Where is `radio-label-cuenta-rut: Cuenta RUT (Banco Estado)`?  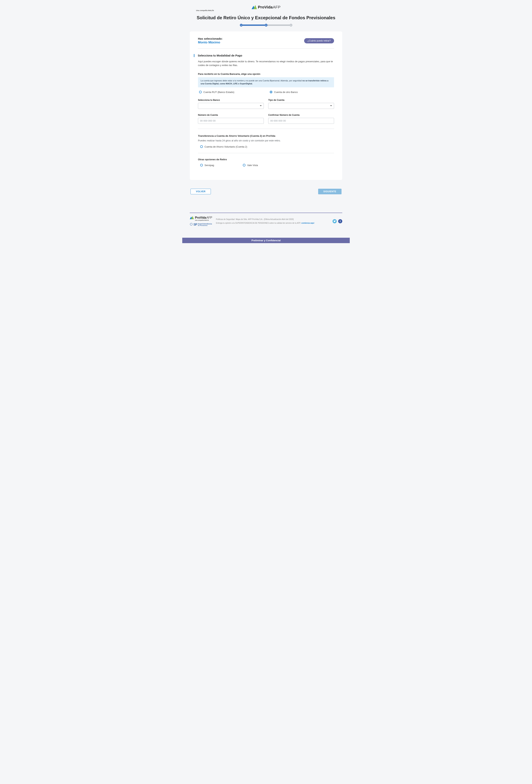
radio-label-cuenta-rut: Cuenta RUT (Banco Estado) is located at coordinates (219, 92).